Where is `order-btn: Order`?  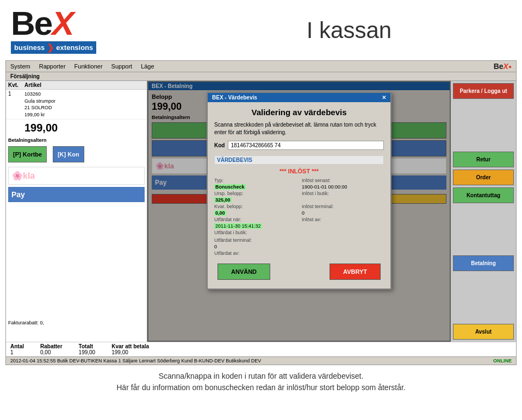 order-btn: Order is located at coordinates (483, 177).